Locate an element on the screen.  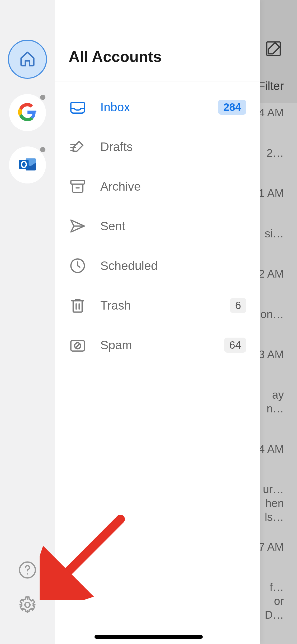
folder-inbox: Inbox 284 is located at coordinates (157, 107).